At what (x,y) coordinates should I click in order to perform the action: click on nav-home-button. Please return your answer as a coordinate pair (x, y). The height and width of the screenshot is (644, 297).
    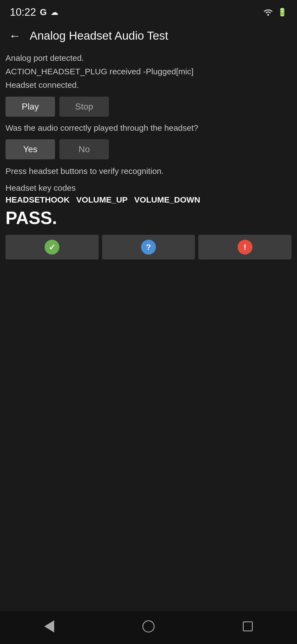
    Looking at the image, I should click on (148, 626).